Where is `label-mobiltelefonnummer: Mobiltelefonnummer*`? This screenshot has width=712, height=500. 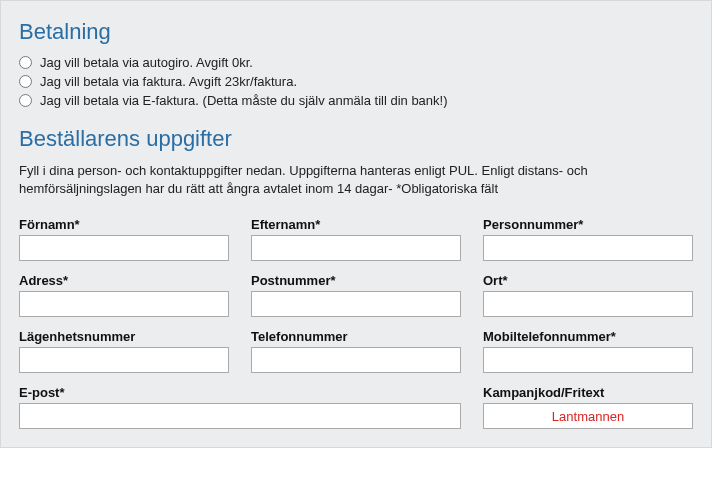 label-mobiltelefonnummer: Mobiltelefonnummer* is located at coordinates (588, 336).